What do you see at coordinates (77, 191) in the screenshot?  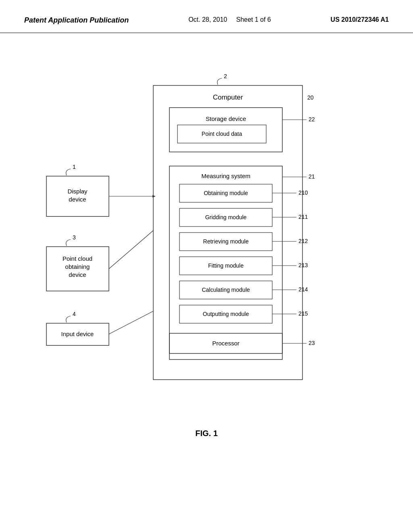 I see `display-label: Display` at bounding box center [77, 191].